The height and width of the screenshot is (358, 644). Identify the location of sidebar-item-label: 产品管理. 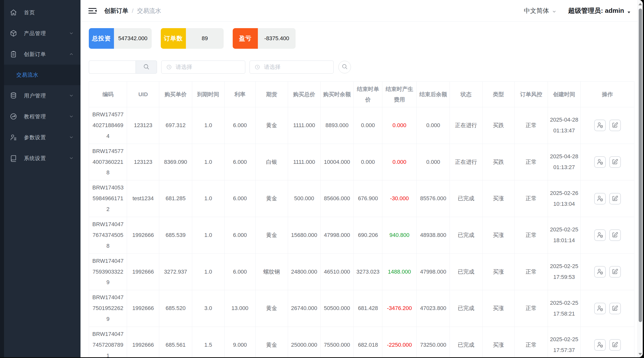
(46, 33).